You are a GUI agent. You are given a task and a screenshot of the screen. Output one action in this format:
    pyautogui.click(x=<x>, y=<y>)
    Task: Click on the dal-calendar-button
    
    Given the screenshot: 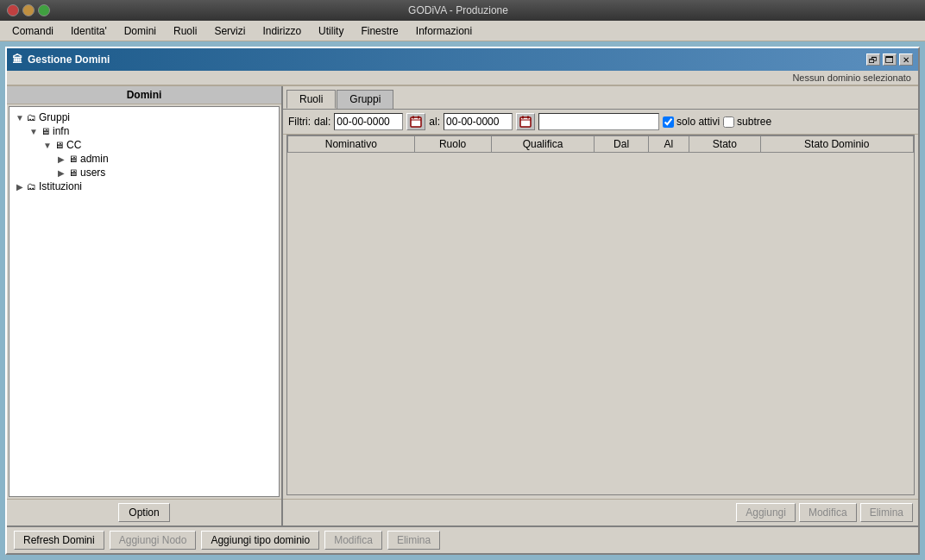 What is the action you would take?
    pyautogui.click(x=416, y=122)
    